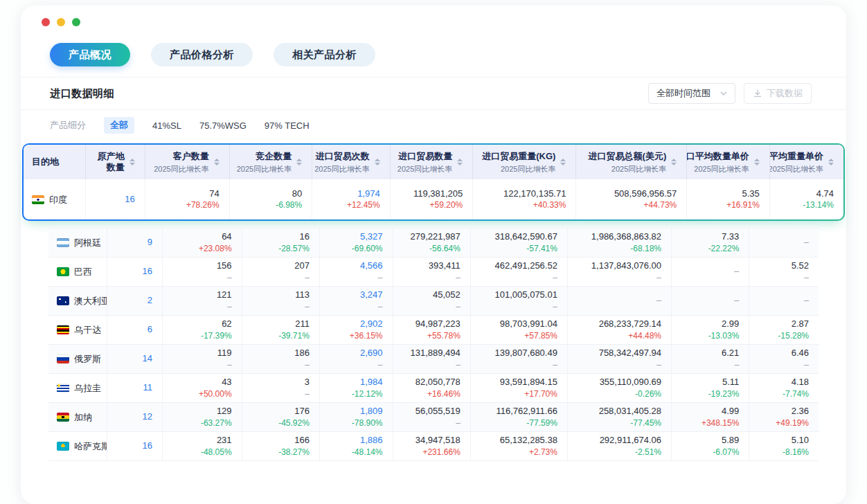 This screenshot has height=504, width=867. Describe the element at coordinates (187, 162) in the screenshot. I see `col-header: 客户数量2025同比增长率` at that location.